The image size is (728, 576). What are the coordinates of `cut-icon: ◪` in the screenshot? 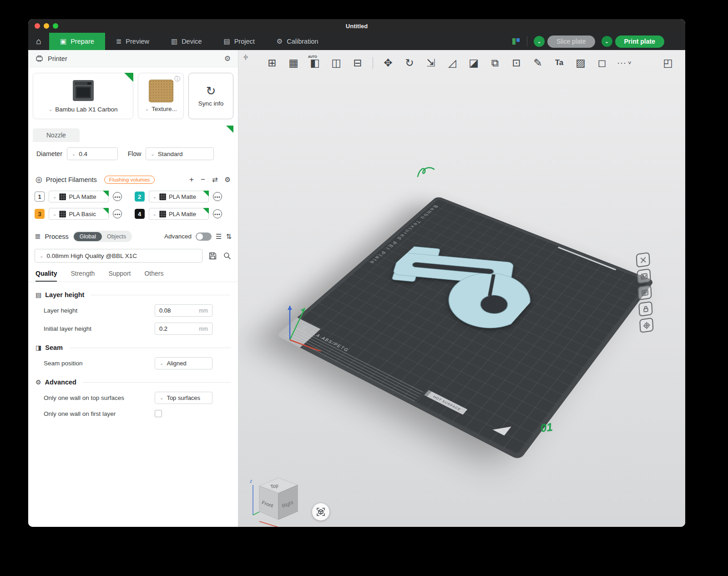 It's located at (474, 63).